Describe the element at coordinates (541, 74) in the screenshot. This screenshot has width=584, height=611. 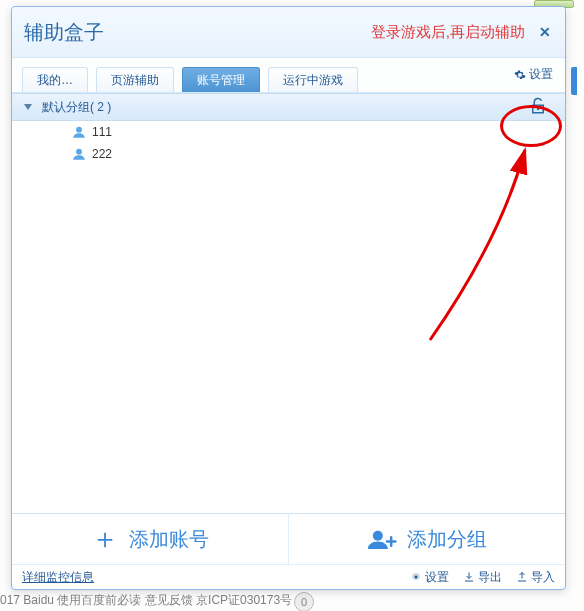
I see `settings-label: 设置` at that location.